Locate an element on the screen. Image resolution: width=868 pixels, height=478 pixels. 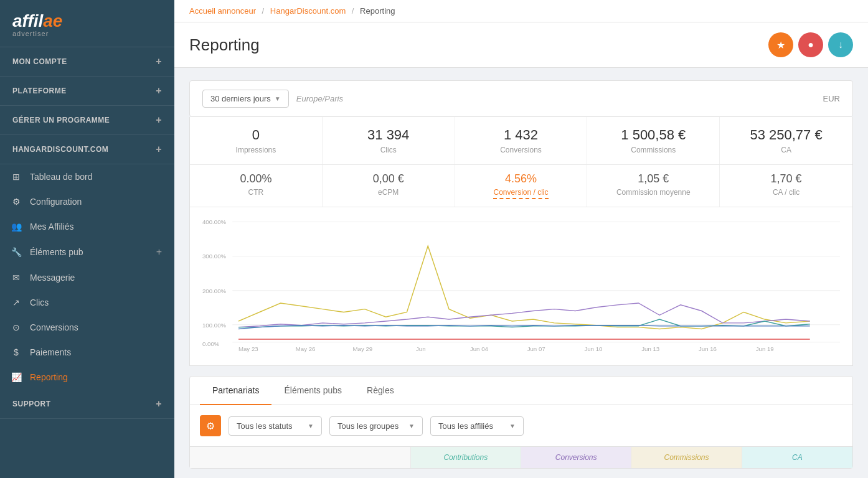
stat-conv-clic: 4.56% Conversion / clic is located at coordinates (522, 185).